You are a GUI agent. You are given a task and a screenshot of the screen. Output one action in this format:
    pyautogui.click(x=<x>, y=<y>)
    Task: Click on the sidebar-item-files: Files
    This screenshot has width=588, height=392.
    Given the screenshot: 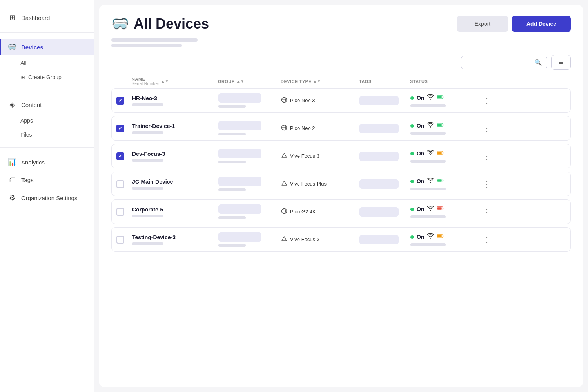 What is the action you would take?
    pyautogui.click(x=47, y=135)
    